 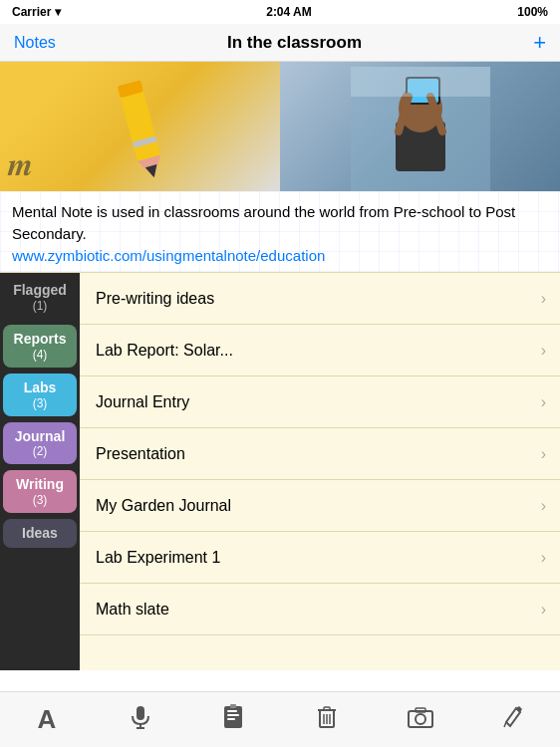 What do you see at coordinates (280, 223) in the screenshot?
I see `description-text: Mental Note is used in classrooms around…` at bounding box center [280, 223].